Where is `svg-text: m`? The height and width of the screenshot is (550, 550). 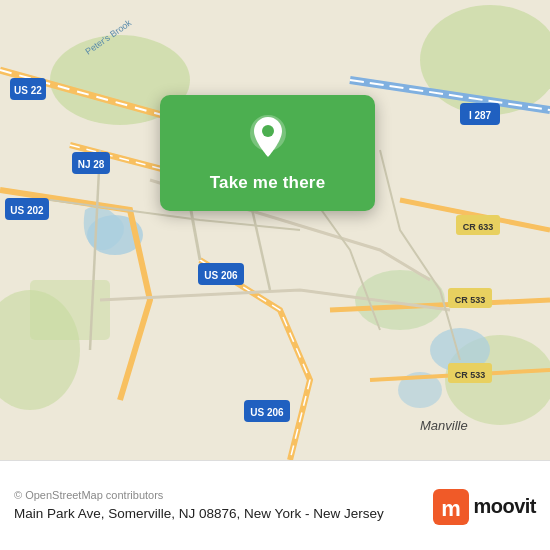 svg-text: m is located at coordinates (452, 508).